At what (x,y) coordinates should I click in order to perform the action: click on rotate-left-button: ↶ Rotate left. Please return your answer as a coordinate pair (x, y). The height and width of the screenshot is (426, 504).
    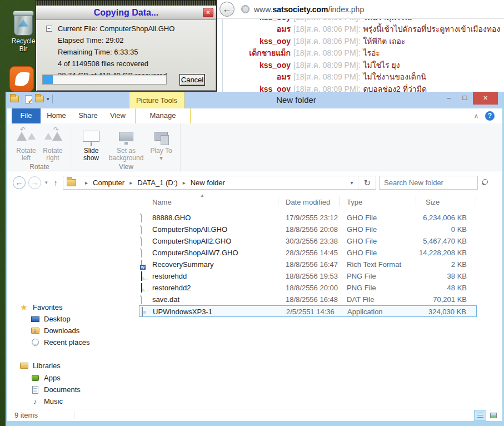
    Looking at the image, I should click on (26, 143).